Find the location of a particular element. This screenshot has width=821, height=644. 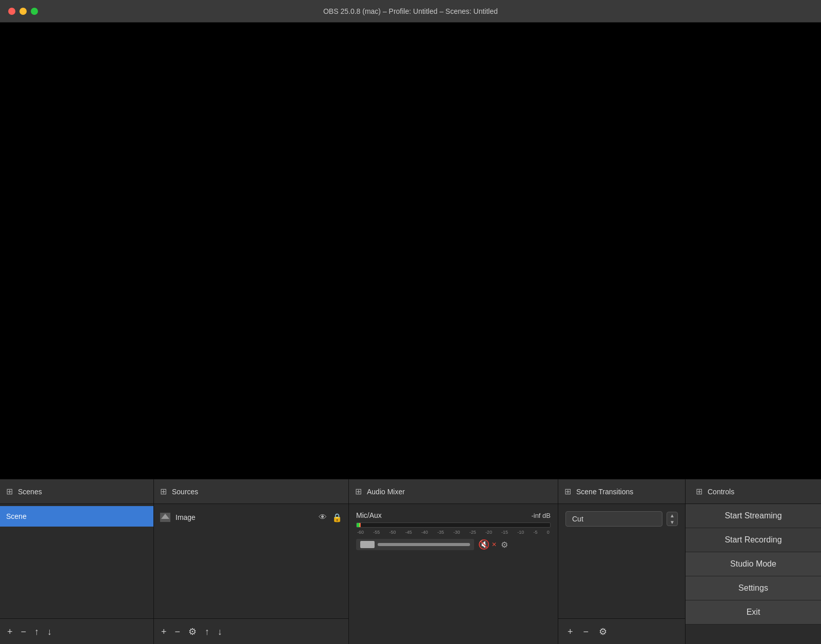

mute-button: 🔇 is located at coordinates (484, 545).